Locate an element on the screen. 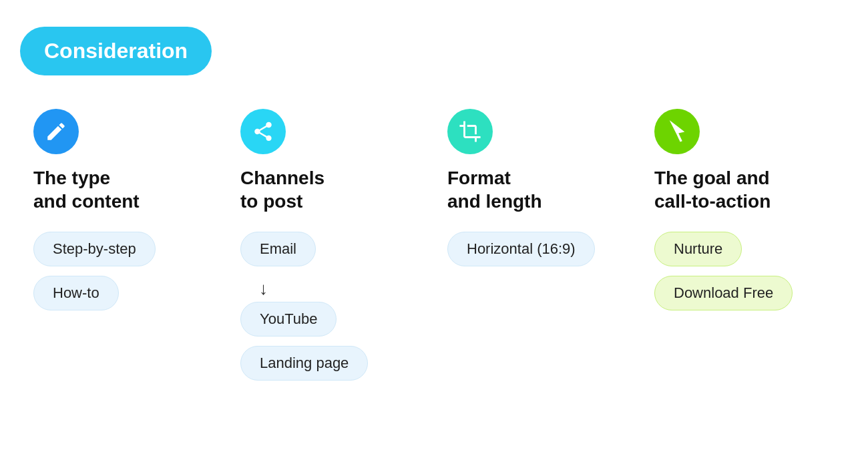 The width and height of the screenshot is (868, 454). pencil-icon-circle is located at coordinates (56, 132).